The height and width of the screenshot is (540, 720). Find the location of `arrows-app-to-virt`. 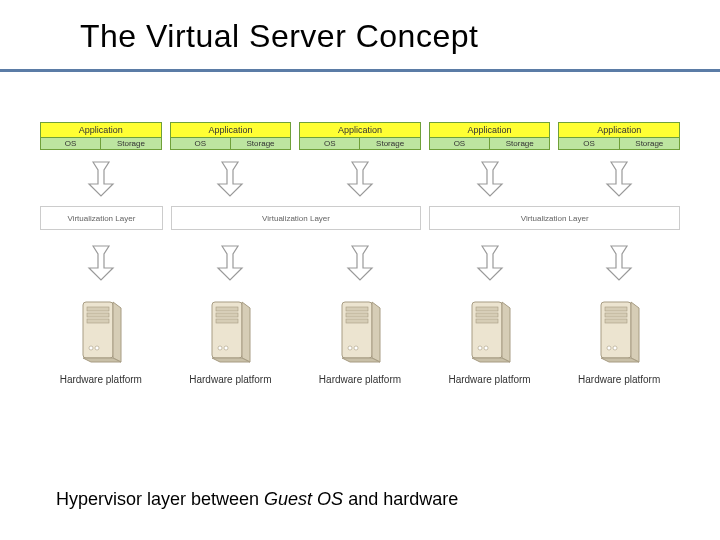

arrows-app-to-virt is located at coordinates (360, 178).